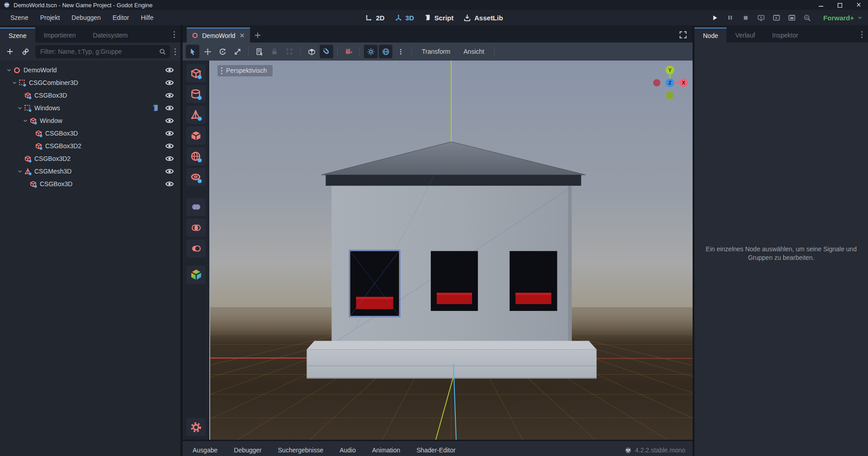 This screenshot has height=456, width=868. What do you see at coordinates (90, 121) in the screenshot?
I see `tree-row: Window` at bounding box center [90, 121].